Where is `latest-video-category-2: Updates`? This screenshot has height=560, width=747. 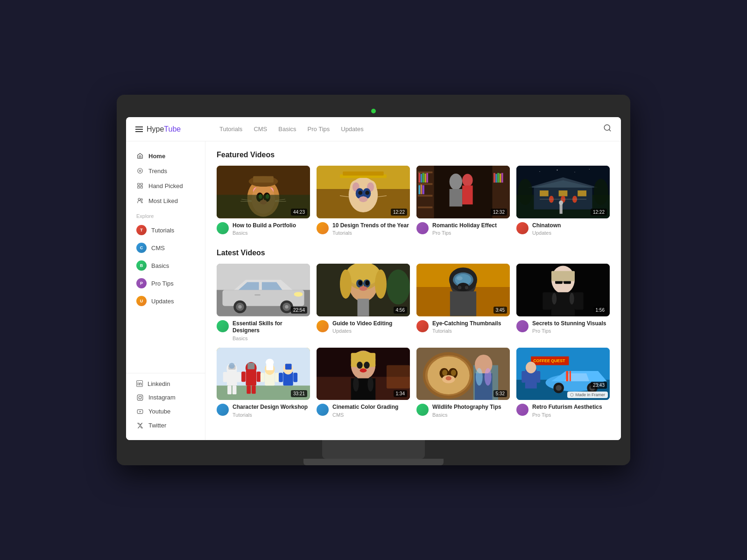 latest-video-category-2: Updates is located at coordinates (371, 331).